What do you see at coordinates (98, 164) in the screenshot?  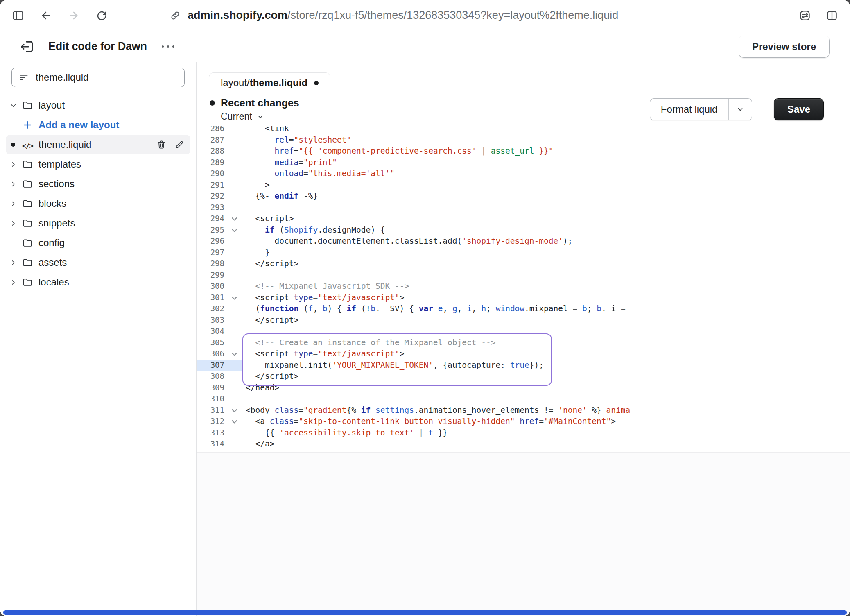 I see `sidebar-item-templates: templates` at bounding box center [98, 164].